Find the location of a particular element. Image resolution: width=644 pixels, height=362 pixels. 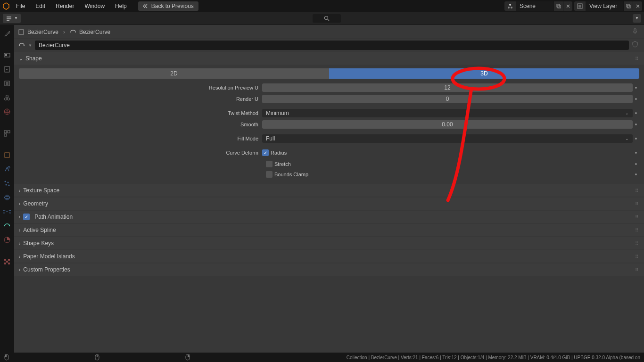

output-tab-icon is located at coordinates (7, 69).